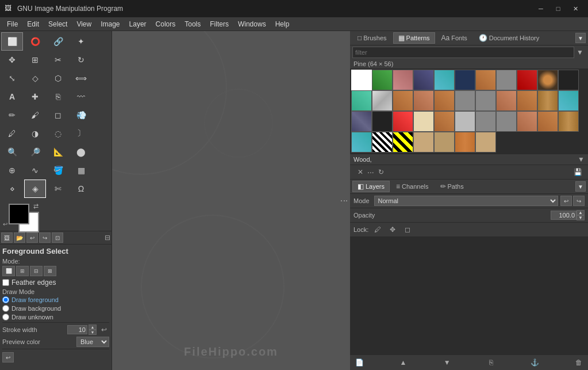 The image size is (588, 370). I want to click on preview-color-select: Blue Red Green White Black, so click(93, 342).